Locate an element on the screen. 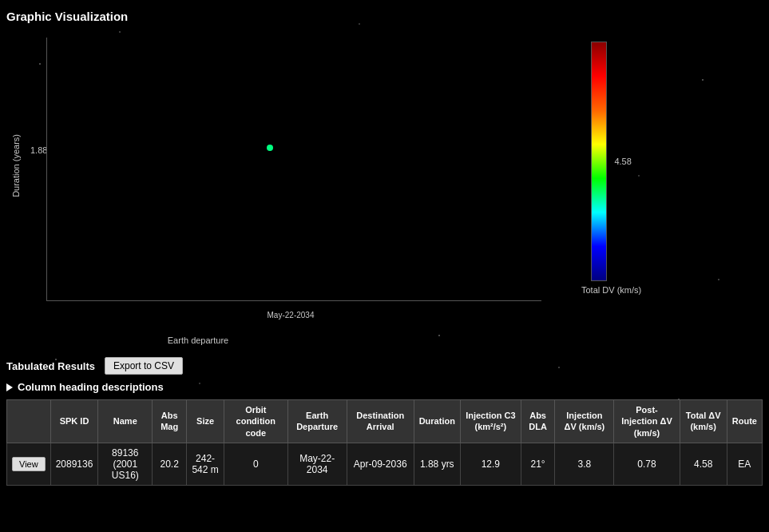 Image resolution: width=769 pixels, height=532 pixels. col-header-route: Route is located at coordinates (744, 422).